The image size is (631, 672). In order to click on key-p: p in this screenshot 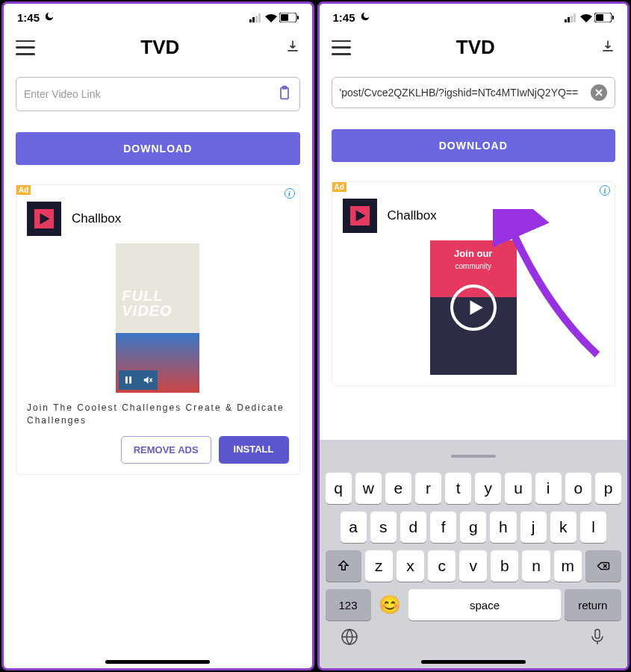, I will do `click(608, 488)`.